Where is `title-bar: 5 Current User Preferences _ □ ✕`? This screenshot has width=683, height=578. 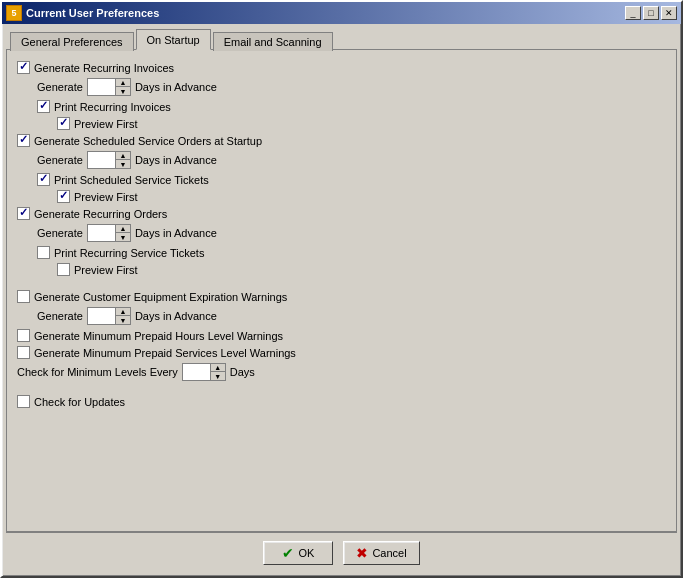 title-bar: 5 Current User Preferences _ □ ✕ is located at coordinates (342, 13).